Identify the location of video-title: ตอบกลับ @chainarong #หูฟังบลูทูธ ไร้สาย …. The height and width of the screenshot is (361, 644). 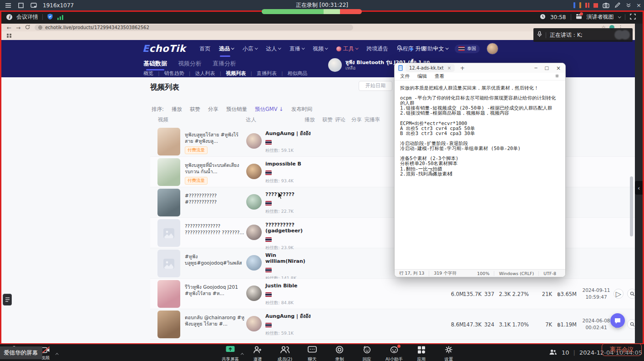
(215, 321).